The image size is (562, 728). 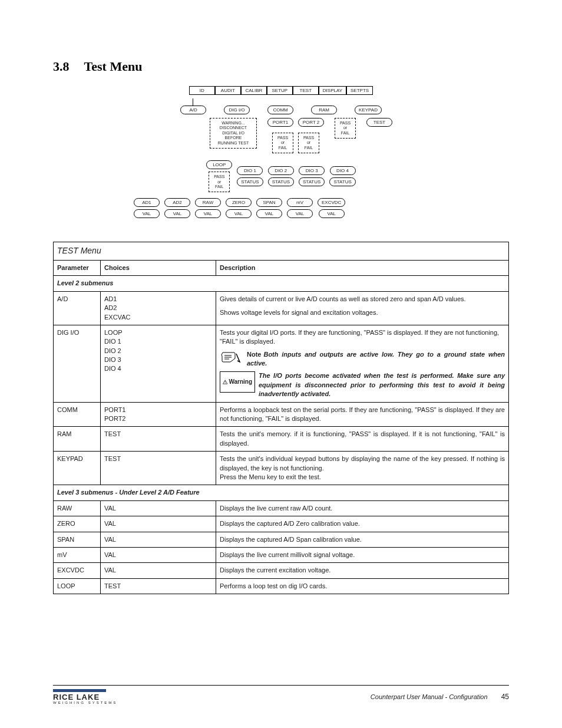 I want to click on note-callout: NoteBoth inputs and outputs are active l…, so click(x=362, y=360).